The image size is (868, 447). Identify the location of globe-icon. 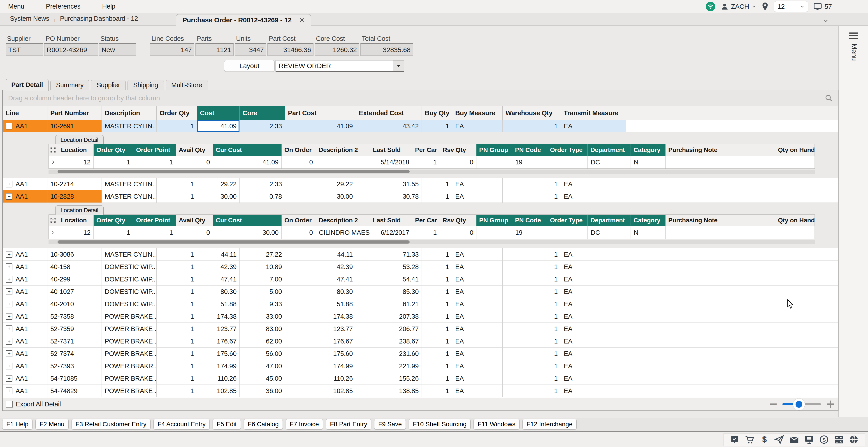
(854, 440).